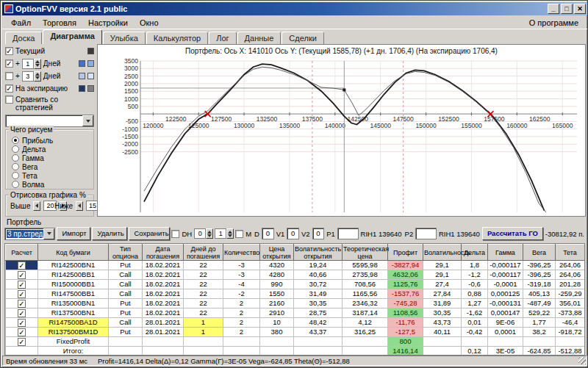  I want to click on expiration-curve-option: ✓ На экспирацию, so click(50, 88).